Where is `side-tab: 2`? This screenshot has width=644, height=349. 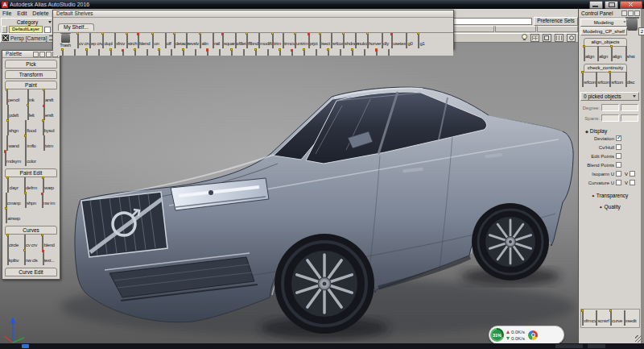 side-tab: 2 is located at coordinates (641, 31).